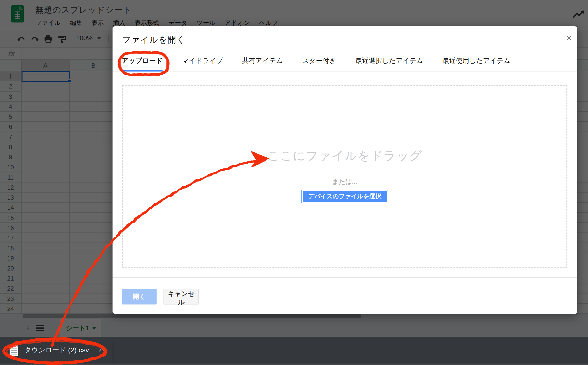  I want to click on dialog-tab: 最近使用したアイテム, so click(476, 64).